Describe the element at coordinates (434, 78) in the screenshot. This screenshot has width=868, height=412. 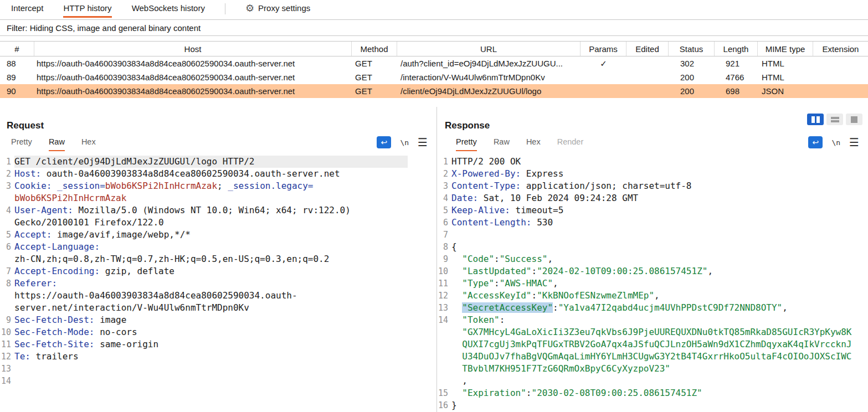
I see `table-row: 89https://oauth-0a46003903834a8d84cea806…` at that location.